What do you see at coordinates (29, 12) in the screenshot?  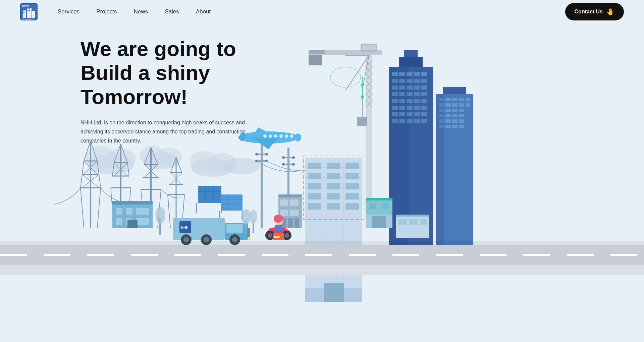 I see `logo: NHH NEW HAFIZHABIE LTD` at bounding box center [29, 12].